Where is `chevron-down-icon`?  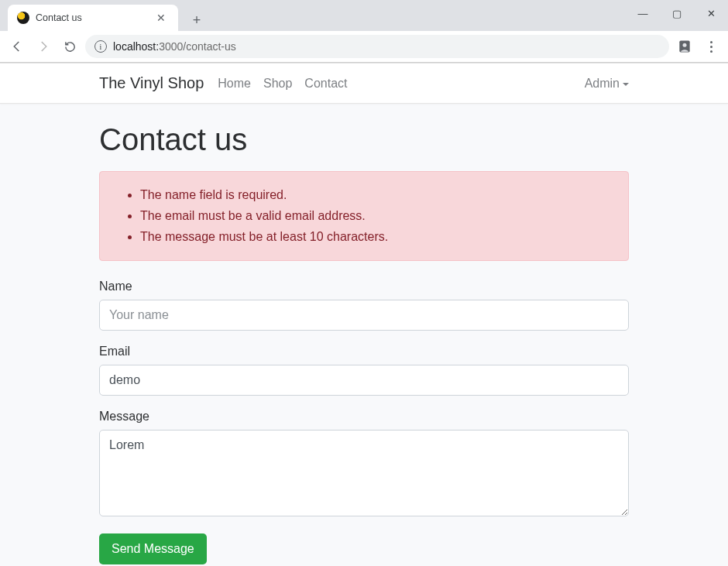
chevron-down-icon is located at coordinates (626, 84).